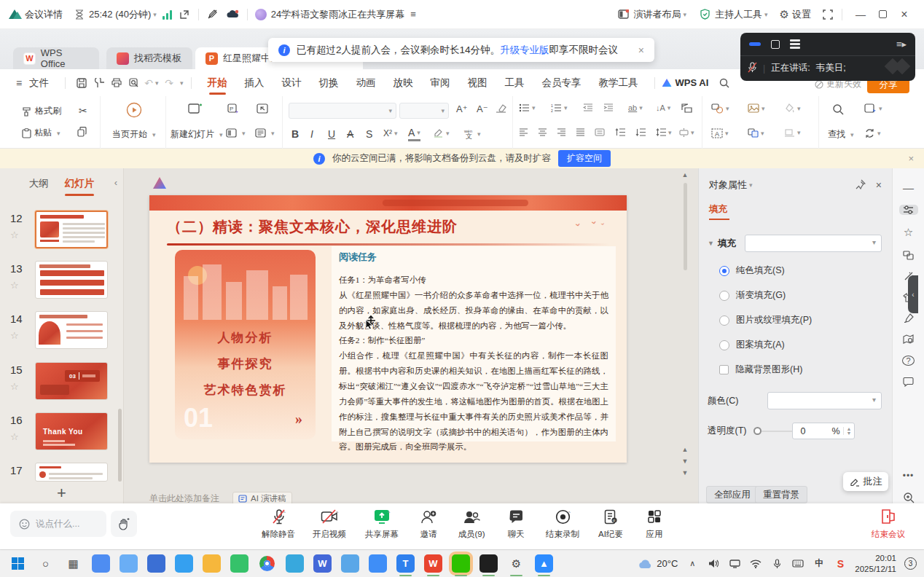  I want to click on option-solid-fill: 纯色填充(S), so click(806, 271).